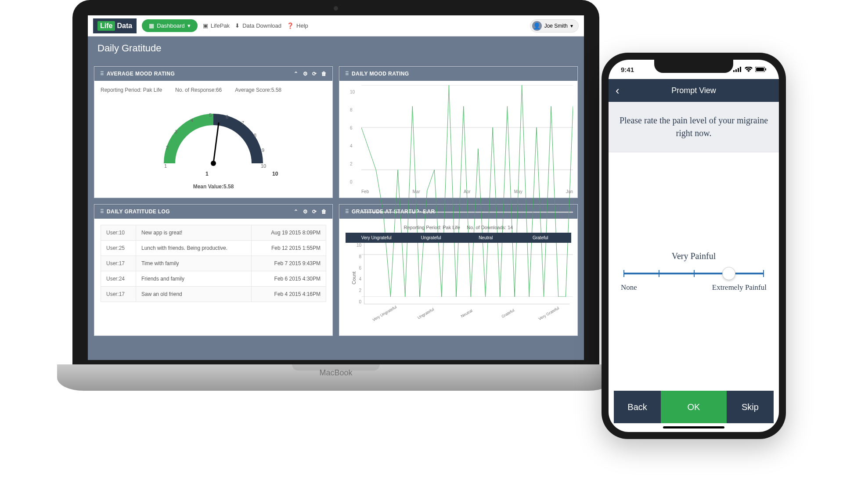 This screenshot has width=843, height=504. I want to click on gauge-chart: 1 2 3 4 5 6 7 8 9 10 1 10, so click(213, 139).